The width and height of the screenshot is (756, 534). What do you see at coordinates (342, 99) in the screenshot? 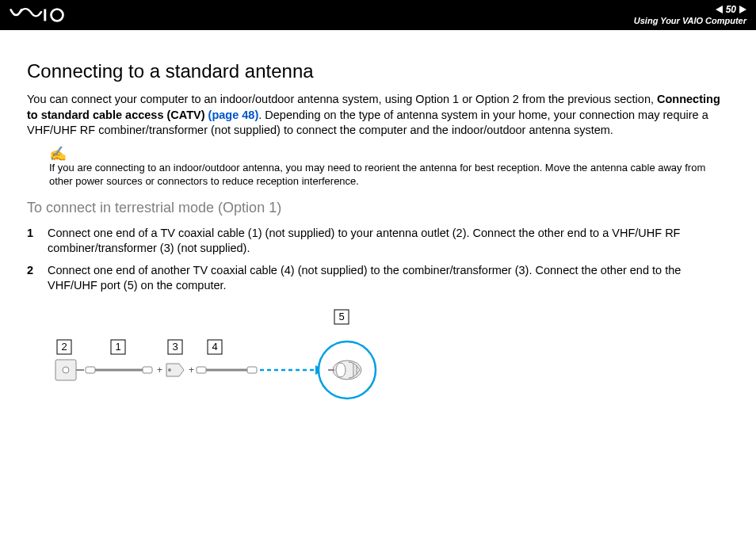
I see `intro-pre: You can connect your computer to an indo…` at bounding box center [342, 99].